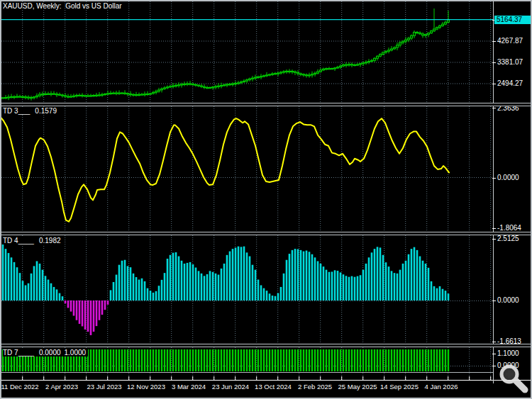 This screenshot has width=532, height=399. Describe the element at coordinates (21, 387) in the screenshot. I see `time-axis-label: 11 Dec 2022` at that location.